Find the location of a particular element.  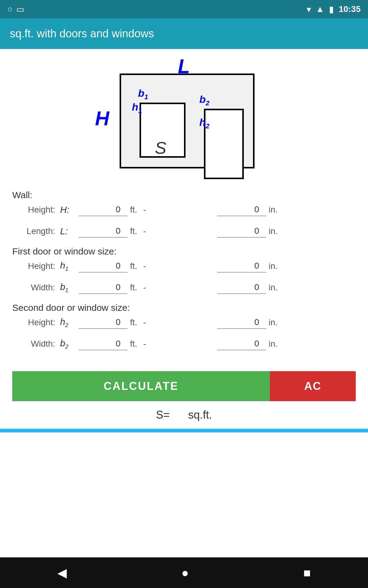

door2-height-inputs: ft. - in. is located at coordinates (217, 322).